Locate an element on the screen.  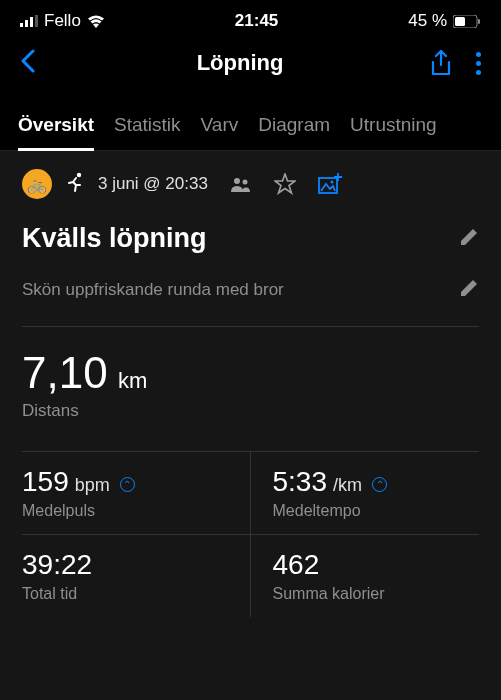
stat-label: Summa kalorier is located at coordinates (376, 594).